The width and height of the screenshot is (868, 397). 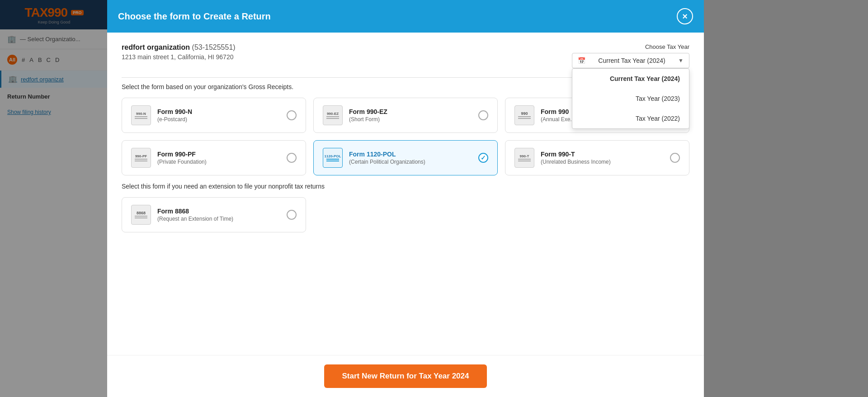 What do you see at coordinates (355, 115) in the screenshot?
I see `form-card-left-990ez: 990-EZ Form 990-EZ (Short Form)` at bounding box center [355, 115].